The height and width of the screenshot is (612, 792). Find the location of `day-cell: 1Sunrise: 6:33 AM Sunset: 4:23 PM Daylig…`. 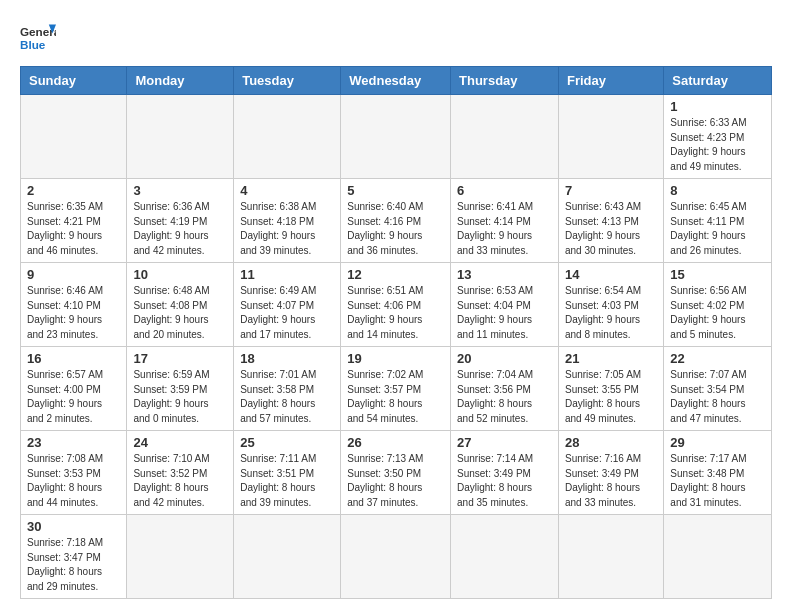

day-cell: 1Sunrise: 6:33 AM Sunset: 4:23 PM Daylig… is located at coordinates (718, 137).